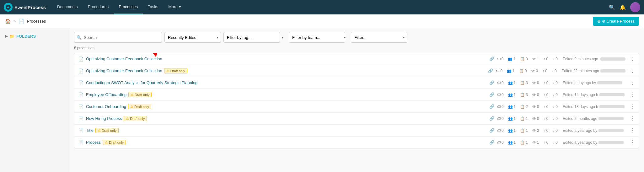 The image size is (644, 172). Describe the element at coordinates (319, 37) in the screenshot. I see `team-filter-wrap: Filter by team... ▾` at that location.